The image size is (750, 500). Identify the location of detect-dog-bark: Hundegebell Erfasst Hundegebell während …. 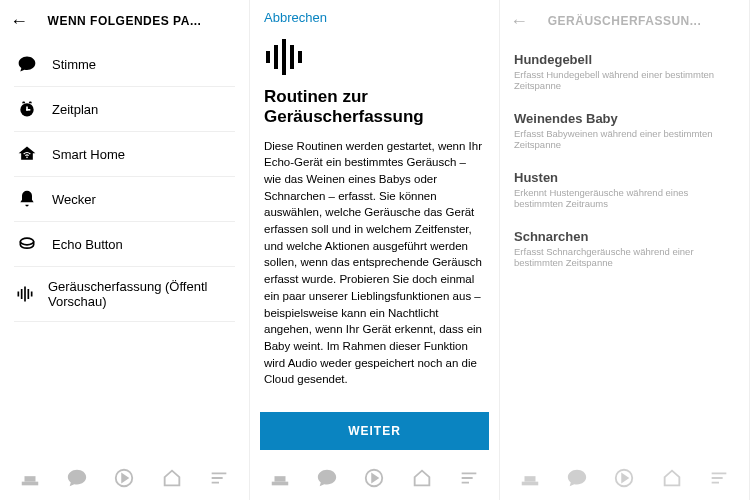
(624, 72).